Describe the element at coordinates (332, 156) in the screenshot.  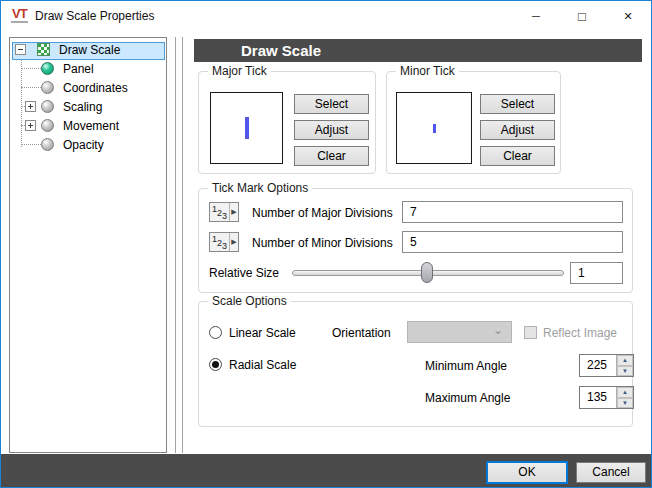
I see `major-tick-clear-button: Clear` at that location.